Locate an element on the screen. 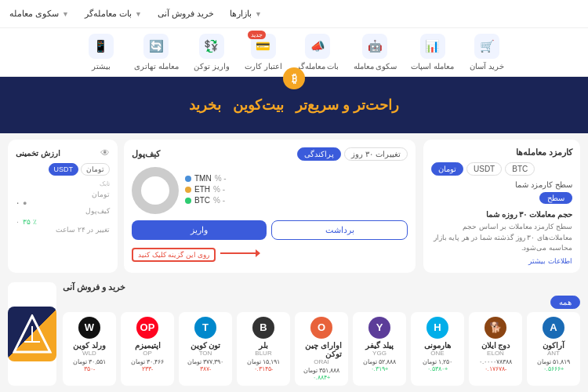  nav-deposit-token: 💱 واریز توکن is located at coordinates (212, 52).